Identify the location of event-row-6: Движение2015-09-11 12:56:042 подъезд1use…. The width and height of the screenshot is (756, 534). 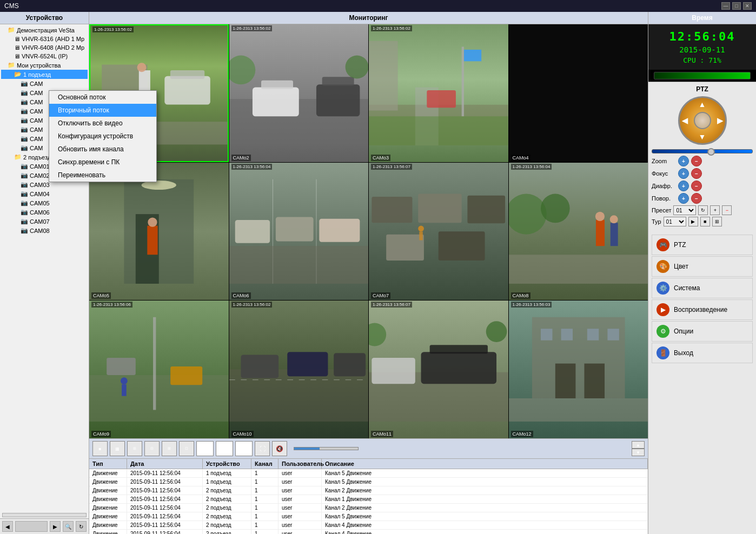
(369, 525).